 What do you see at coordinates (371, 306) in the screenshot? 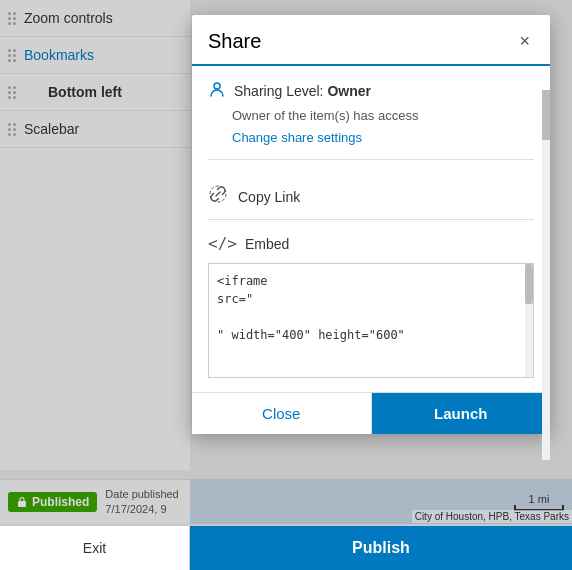
I see `embed-section: </> Embed <iframe src=" " width="400" he…` at bounding box center [371, 306].